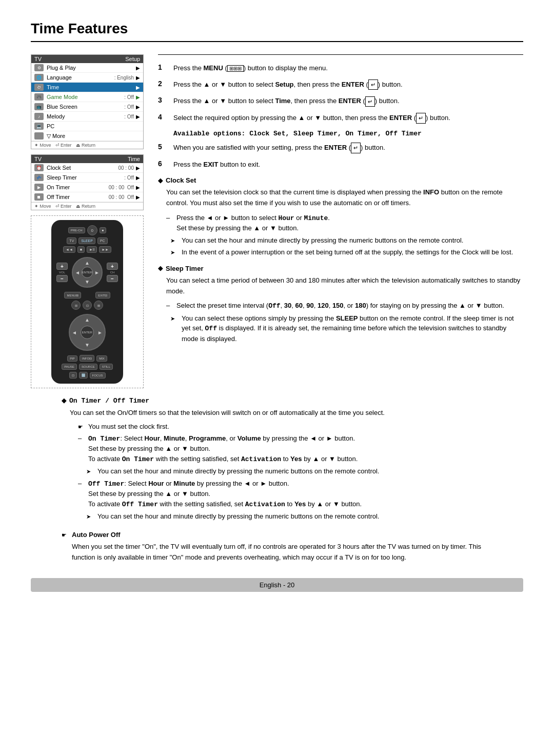  What do you see at coordinates (103, 230) in the screenshot?
I see `mts-button: ■` at bounding box center [103, 230].